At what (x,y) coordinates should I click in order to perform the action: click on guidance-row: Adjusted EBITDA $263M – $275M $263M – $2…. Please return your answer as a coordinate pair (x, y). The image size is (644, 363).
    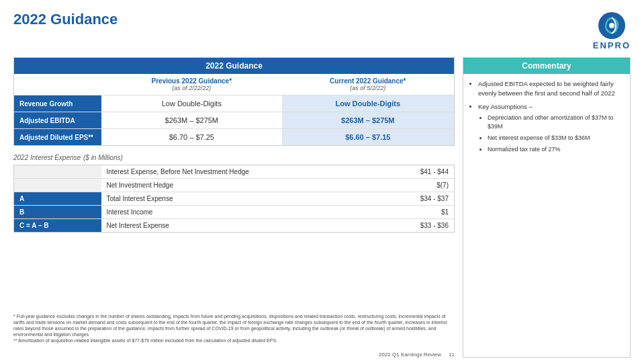
    Looking at the image, I should click on (234, 121).